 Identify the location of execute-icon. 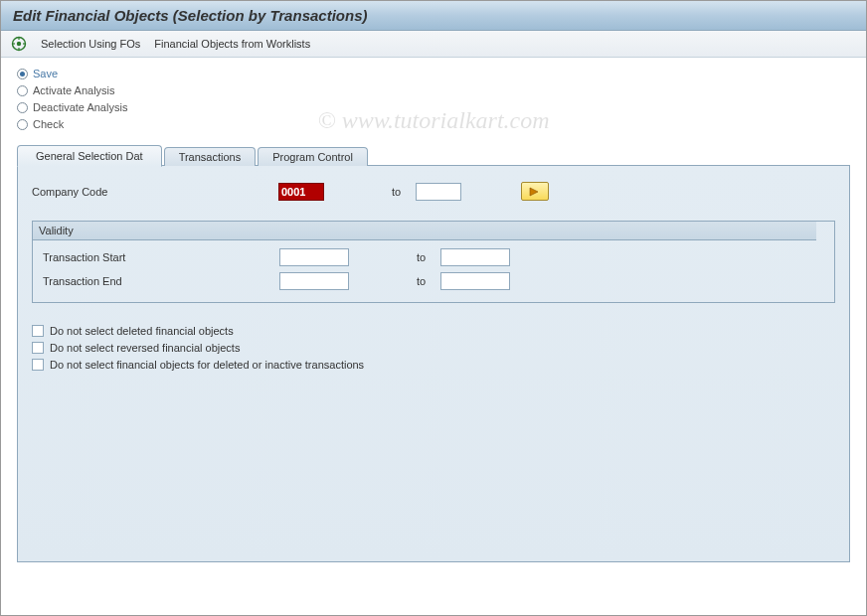
(19, 44).